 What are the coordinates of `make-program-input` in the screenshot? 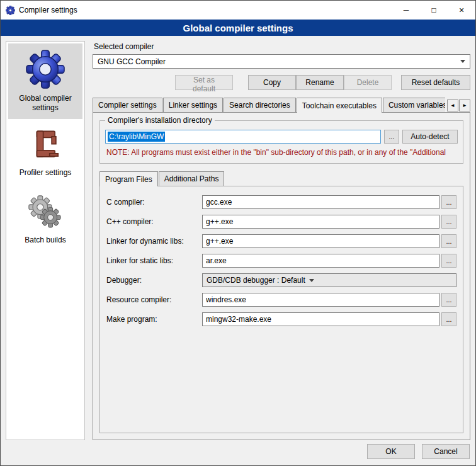 It's located at (321, 319).